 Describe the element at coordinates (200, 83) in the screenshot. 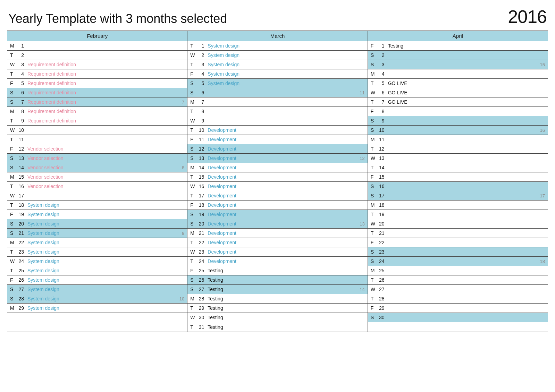

I see `day-number: 5` at that location.